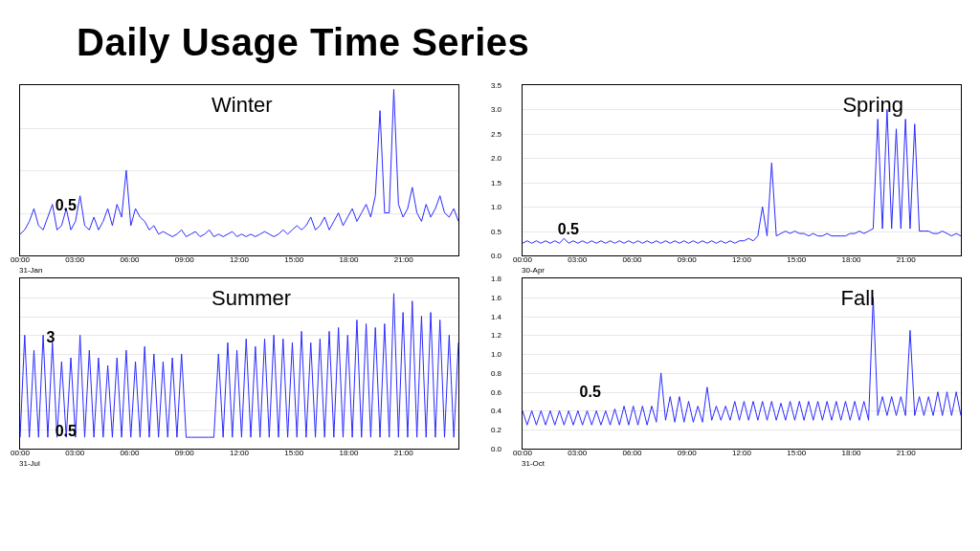 The height and width of the screenshot is (551, 980). I want to click on y-tick: 1.6, so click(496, 297).